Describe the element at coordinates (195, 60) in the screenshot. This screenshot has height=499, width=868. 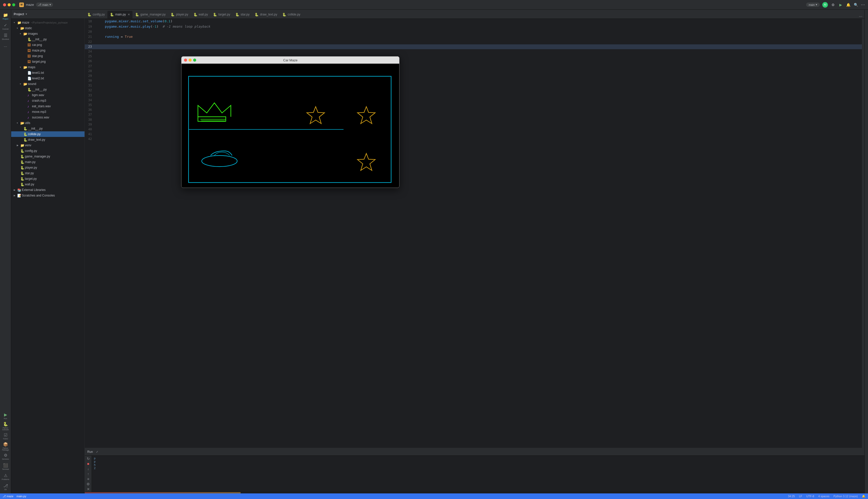
I see `game-fullscreen-btn` at that location.